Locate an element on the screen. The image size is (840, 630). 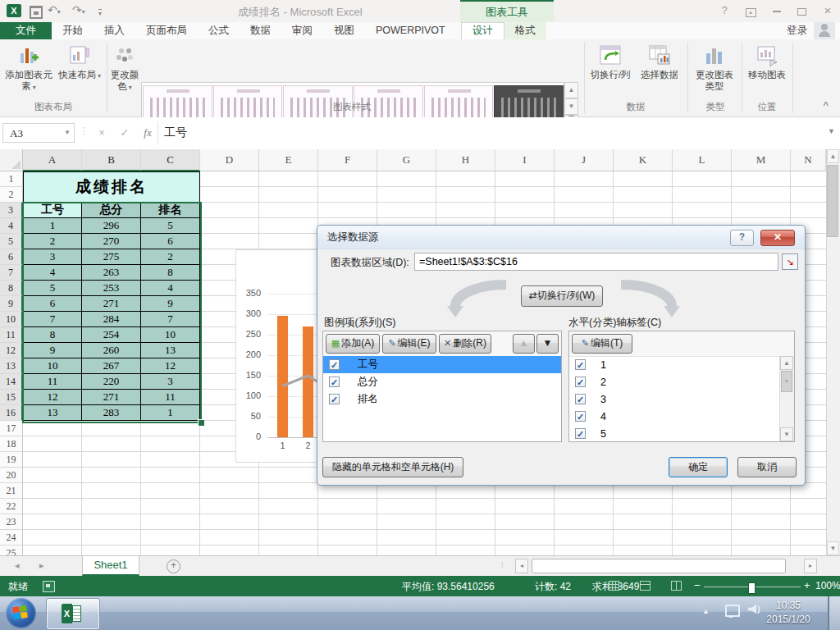
show-desktop-button is located at coordinates (833, 614).